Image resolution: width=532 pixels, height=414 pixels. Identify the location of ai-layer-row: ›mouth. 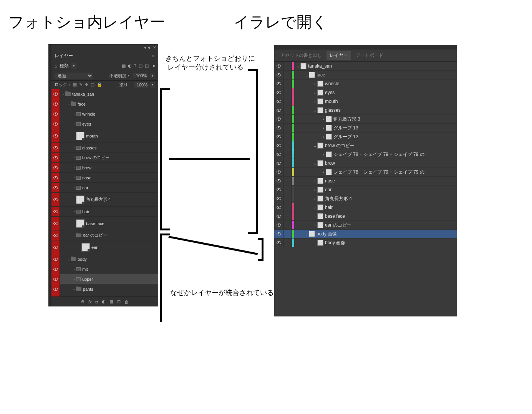
(366, 101).